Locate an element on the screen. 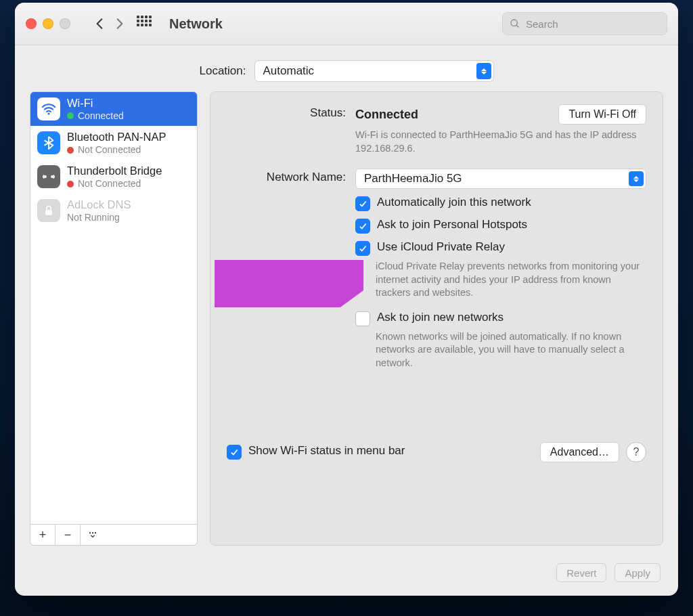 Image resolution: width=693 pixels, height=616 pixels. lock-icon is located at coordinates (49, 211).